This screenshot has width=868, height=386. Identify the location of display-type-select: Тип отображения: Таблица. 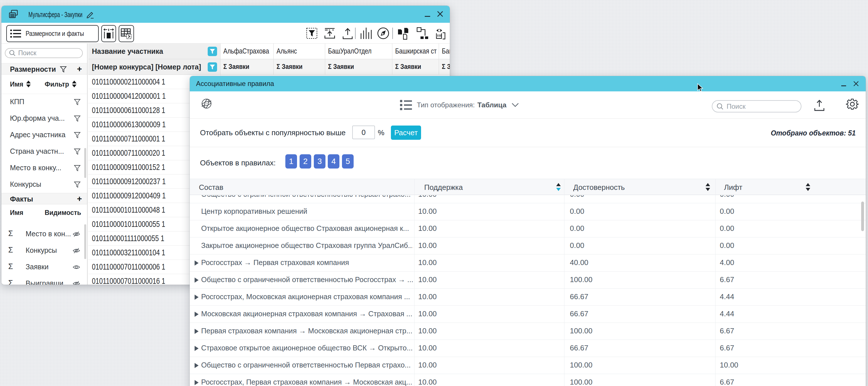
(460, 105).